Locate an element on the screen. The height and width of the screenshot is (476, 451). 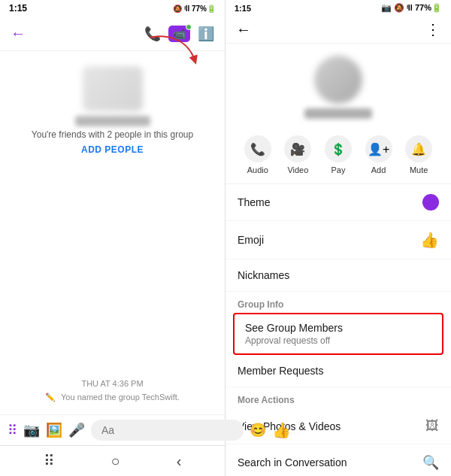
action-icons-row: 📞 Audio 🎥 Video 💲 Pay 👤+ Add 🔔 Mute is located at coordinates (338, 155).